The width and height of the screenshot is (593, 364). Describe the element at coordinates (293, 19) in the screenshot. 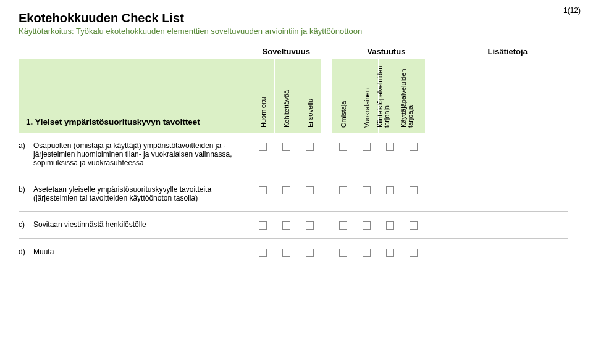

I see `page-title: Ekotehokkuuden Check List` at that location.